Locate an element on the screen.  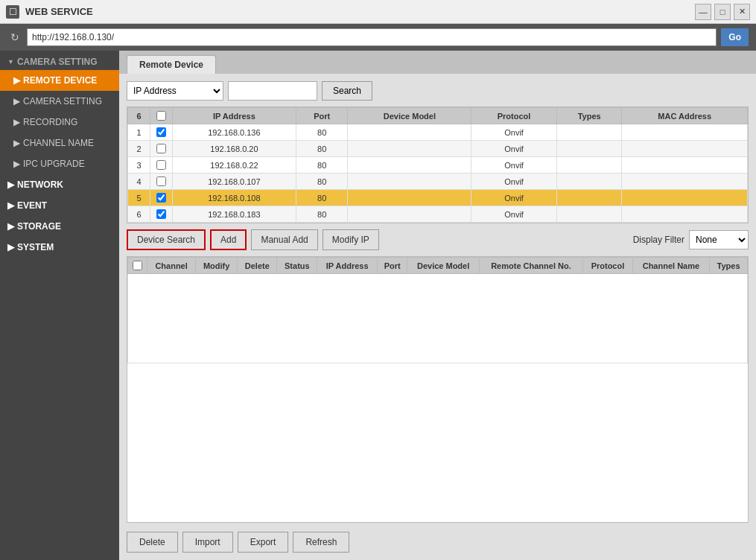
select-all-checkbox is located at coordinates (161, 116).